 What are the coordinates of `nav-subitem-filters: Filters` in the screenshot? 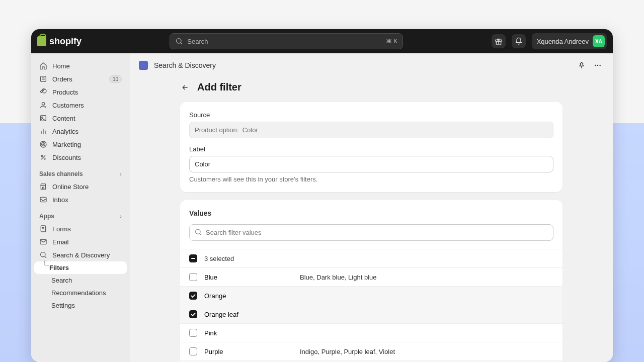 It's located at (80, 267).